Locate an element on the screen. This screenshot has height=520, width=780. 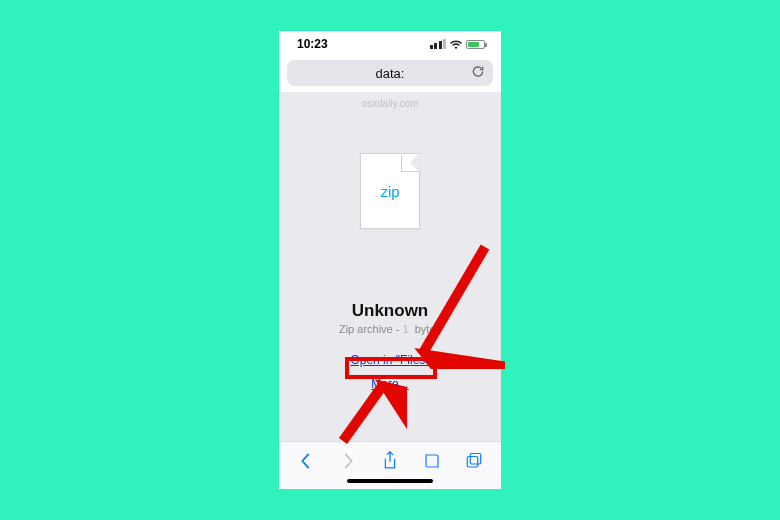
status-time: 10:23 is located at coordinates (312, 44).